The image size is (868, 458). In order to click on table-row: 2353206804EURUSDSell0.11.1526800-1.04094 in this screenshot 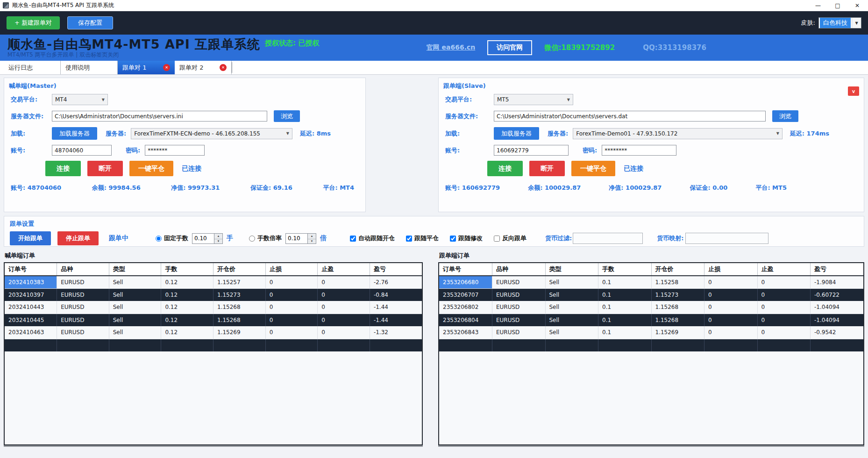, I will do `click(651, 320)`.